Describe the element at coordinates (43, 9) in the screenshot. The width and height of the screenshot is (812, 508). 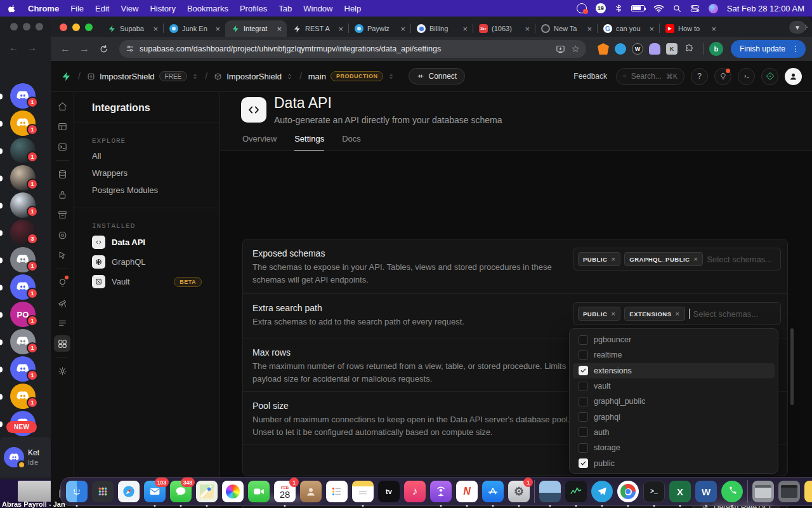
I see `menu-chrome: Chrome` at that location.